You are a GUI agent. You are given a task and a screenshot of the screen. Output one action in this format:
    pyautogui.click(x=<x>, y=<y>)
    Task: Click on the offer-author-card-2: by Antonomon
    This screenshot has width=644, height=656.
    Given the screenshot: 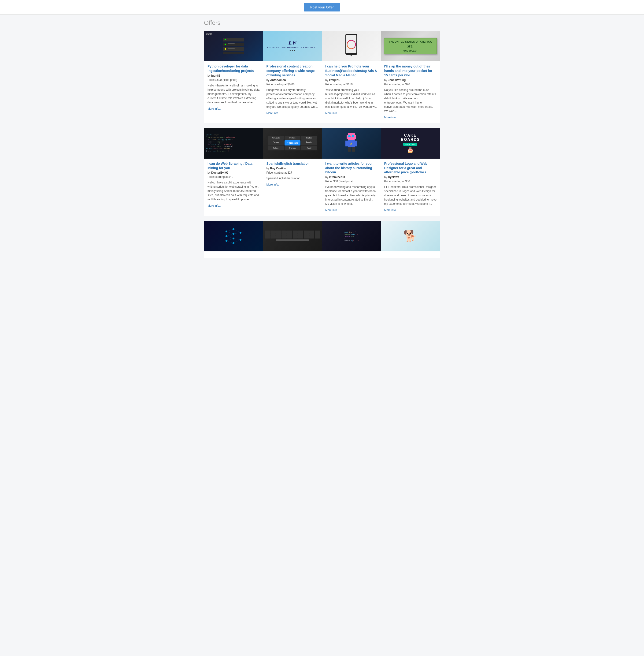 What is the action you would take?
    pyautogui.click(x=293, y=80)
    